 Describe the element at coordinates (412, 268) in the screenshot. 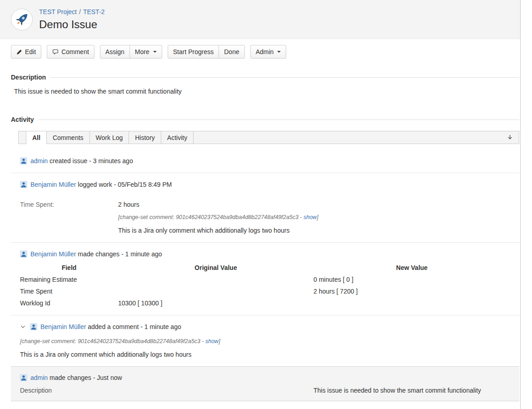

I see `changes-header-new-value: New Value` at that location.